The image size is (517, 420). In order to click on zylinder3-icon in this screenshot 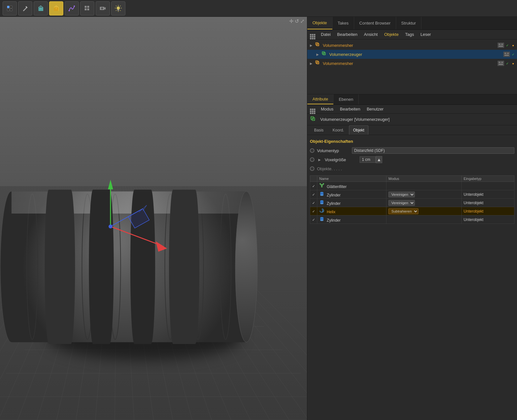, I will do `click(322, 219)`.